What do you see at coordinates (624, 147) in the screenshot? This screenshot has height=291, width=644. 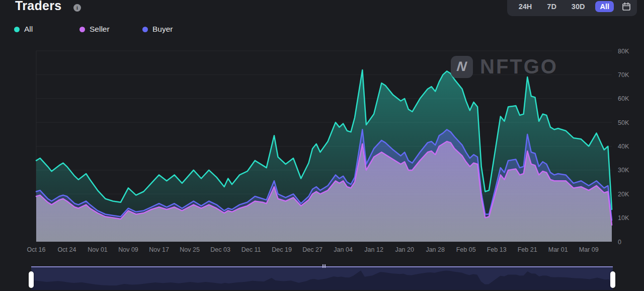 I see `y-tick-label: 40K` at bounding box center [624, 147].